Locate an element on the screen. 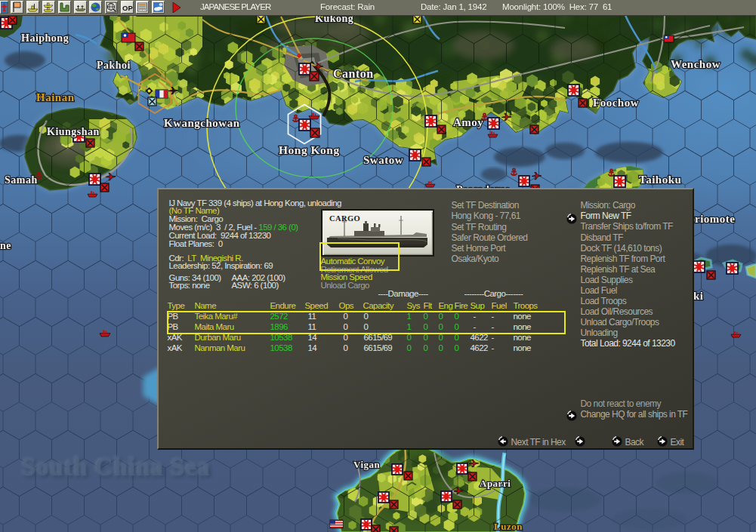 This screenshot has height=532, width=756. svg-text: Pakhoi is located at coordinates (113, 65).